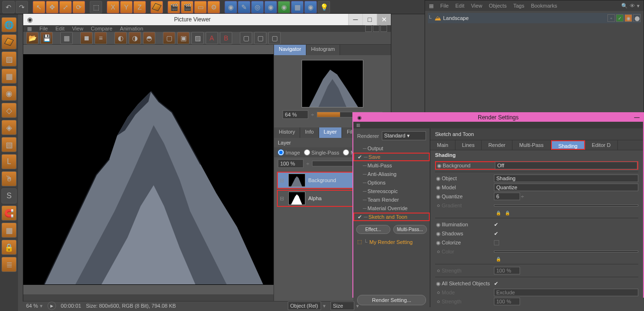 The image size is (644, 311). Describe the element at coordinates (331, 133) in the screenshot. I see `layer-tab: Layer` at that location.